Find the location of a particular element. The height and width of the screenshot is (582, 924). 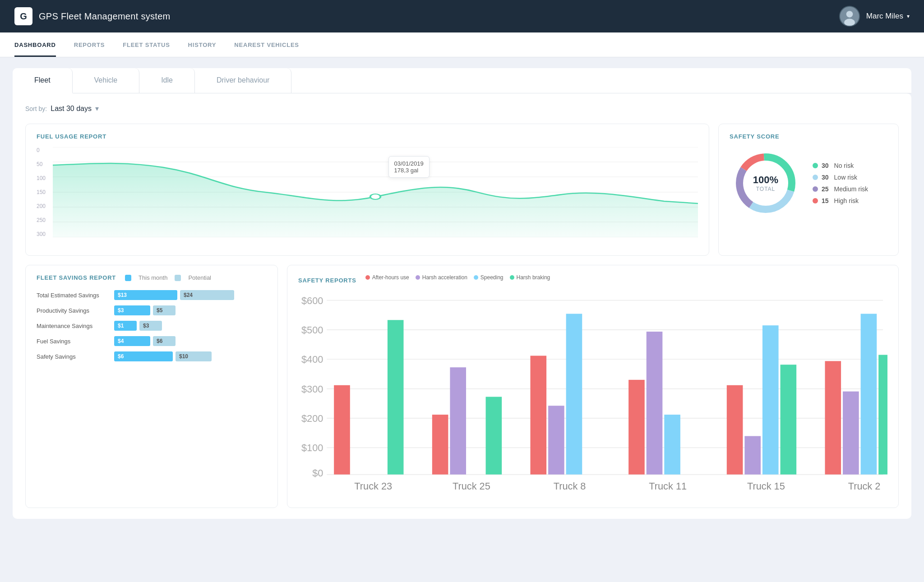

donut-center: 100% TOTAL is located at coordinates (766, 183).